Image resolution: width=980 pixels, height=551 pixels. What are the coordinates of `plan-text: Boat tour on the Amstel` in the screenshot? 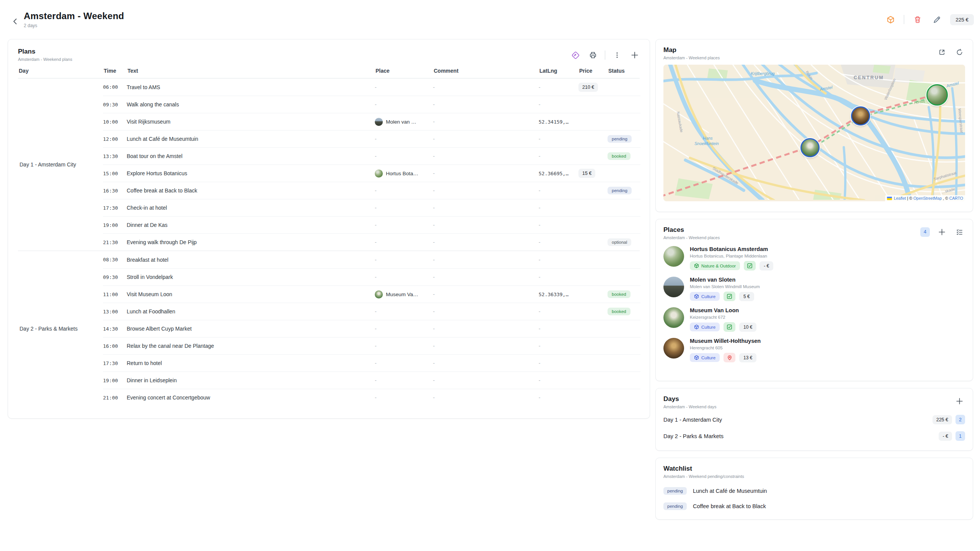 It's located at (251, 156).